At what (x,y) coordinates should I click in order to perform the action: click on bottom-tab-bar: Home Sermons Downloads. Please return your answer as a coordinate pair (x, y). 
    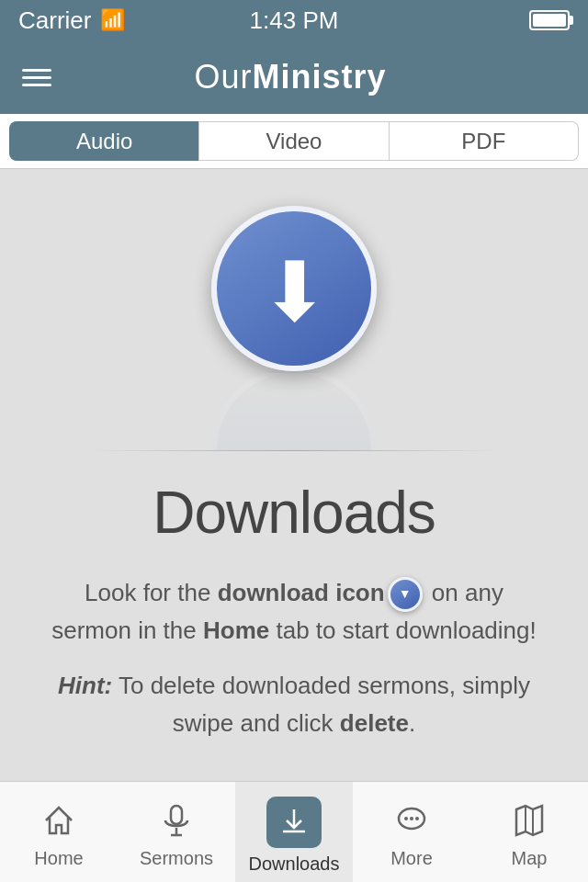
    Looking at the image, I should click on (294, 831).